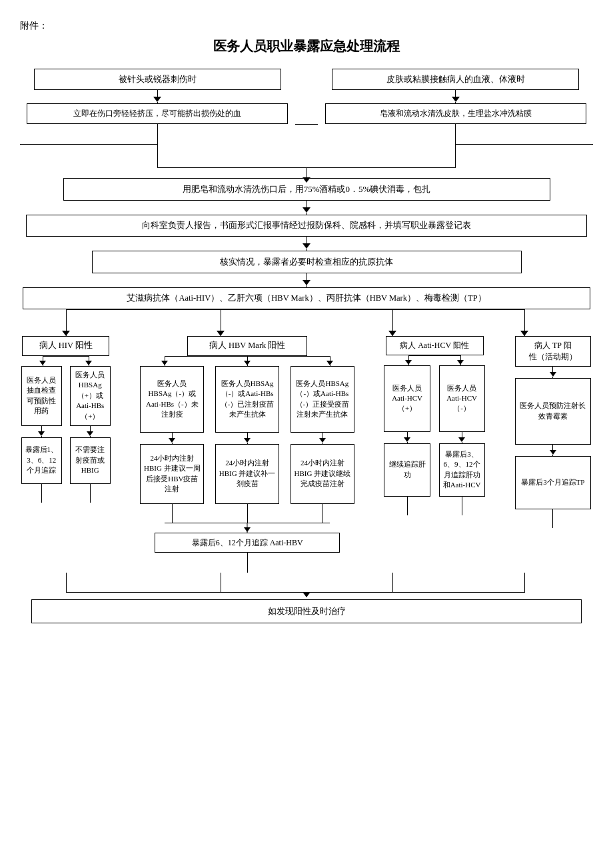 This screenshot has width=613, height=868. What do you see at coordinates (462, 470) in the screenshot?
I see `hcv-sub2-result: 暴露后3、6、9、12个月追踪肝功和Aati-HCV` at bounding box center [462, 470].